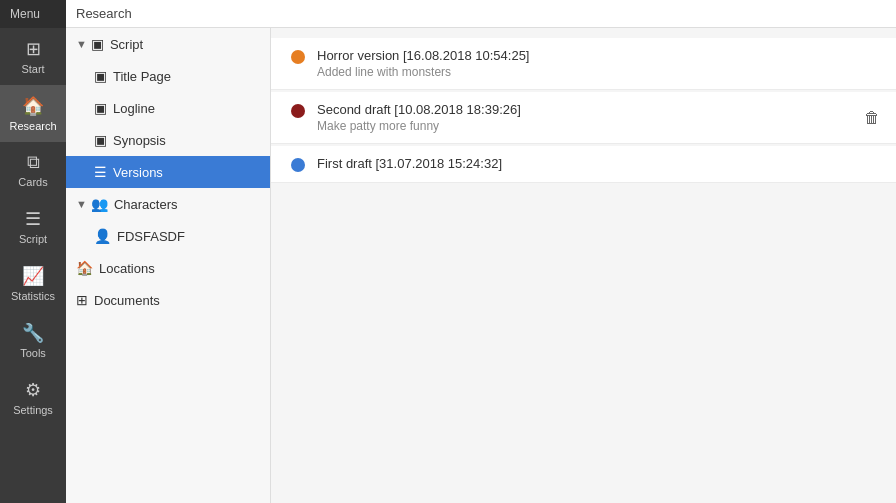 This screenshot has width=896, height=503. What do you see at coordinates (33, 296) in the screenshot?
I see `nav-label-statistics: Statistics` at bounding box center [33, 296].